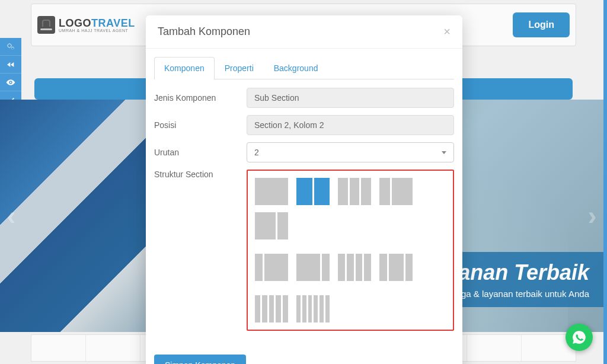 The width and height of the screenshot is (607, 364). Describe the element at coordinates (257, 152) in the screenshot. I see `select-urutan-value: 2` at that location.